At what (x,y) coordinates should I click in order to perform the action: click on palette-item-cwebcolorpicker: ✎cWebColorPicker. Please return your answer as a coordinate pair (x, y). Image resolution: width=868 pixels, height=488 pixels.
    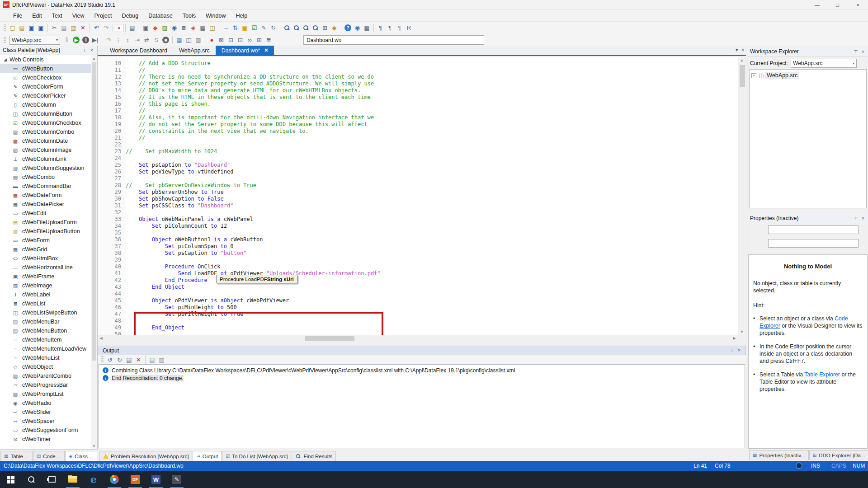
    Looking at the image, I should click on (46, 96).